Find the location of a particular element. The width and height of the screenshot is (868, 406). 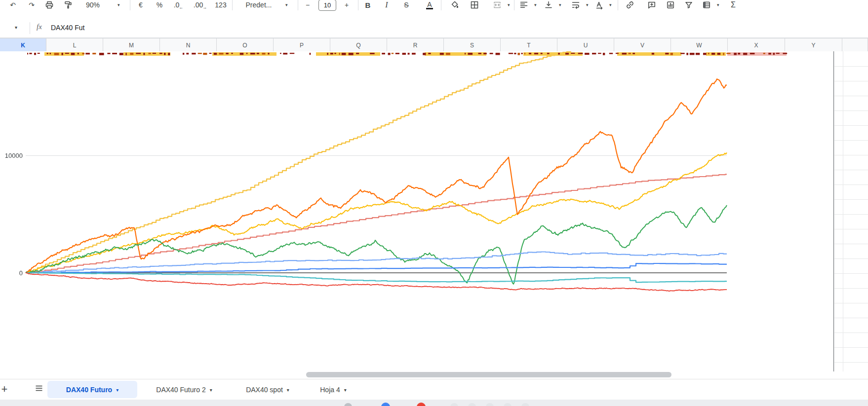

font-select-label: Predet... is located at coordinates (259, 5).